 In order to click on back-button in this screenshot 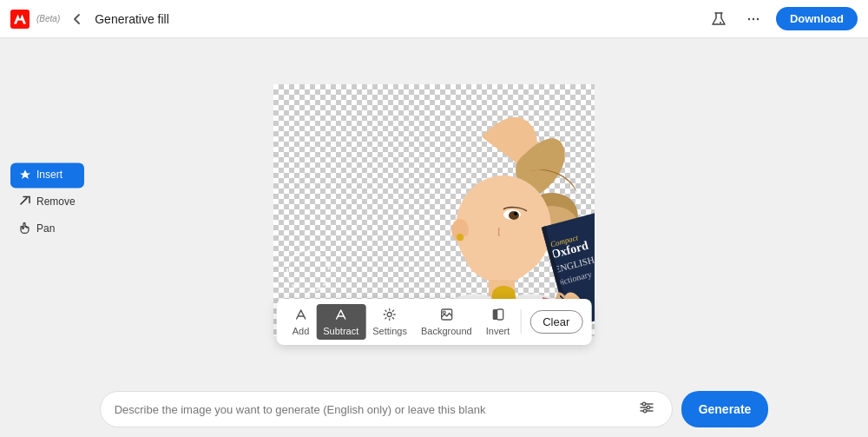, I will do `click(77, 19)`.